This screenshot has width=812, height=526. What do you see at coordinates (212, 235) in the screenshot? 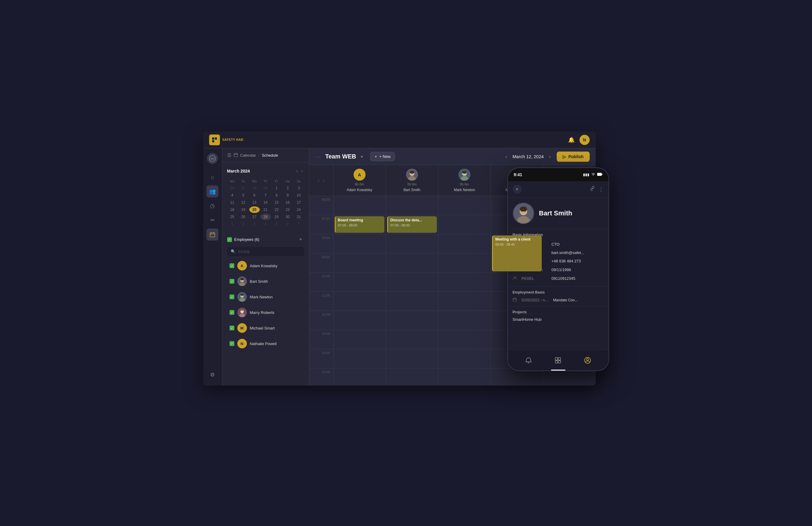
I see `sidebar-item-calendar` at bounding box center [212, 235].